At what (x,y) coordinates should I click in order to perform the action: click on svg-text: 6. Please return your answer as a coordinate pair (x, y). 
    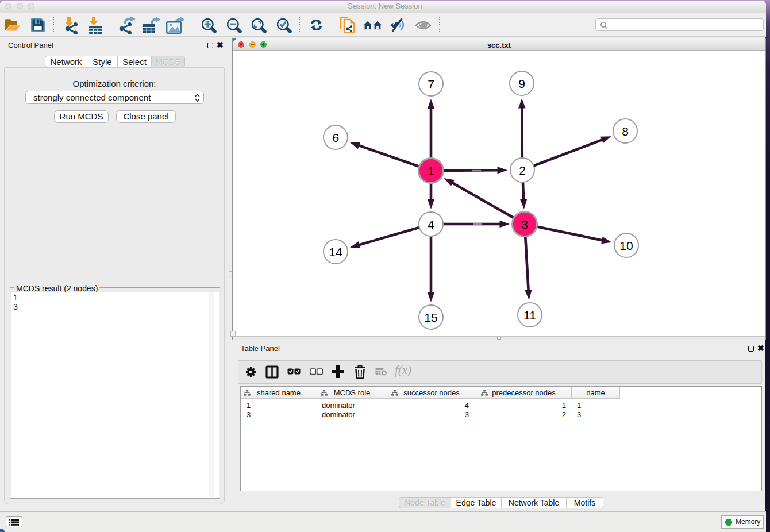
    Looking at the image, I should click on (336, 138).